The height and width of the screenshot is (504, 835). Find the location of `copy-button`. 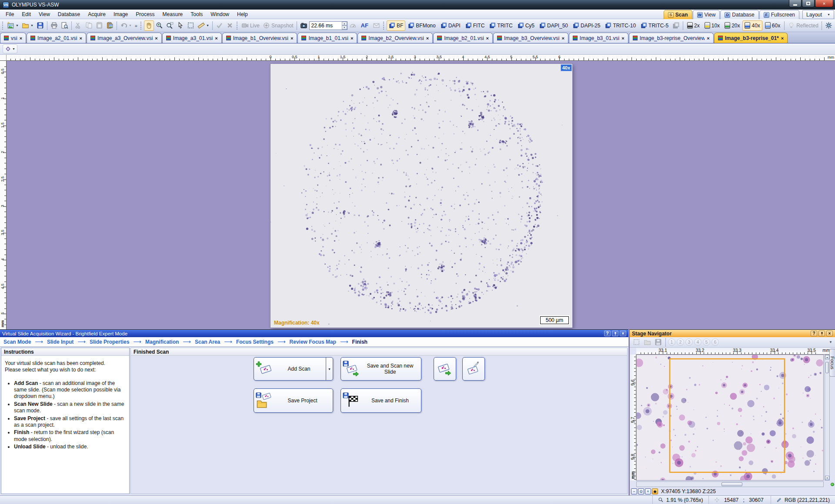

copy-button is located at coordinates (89, 26).